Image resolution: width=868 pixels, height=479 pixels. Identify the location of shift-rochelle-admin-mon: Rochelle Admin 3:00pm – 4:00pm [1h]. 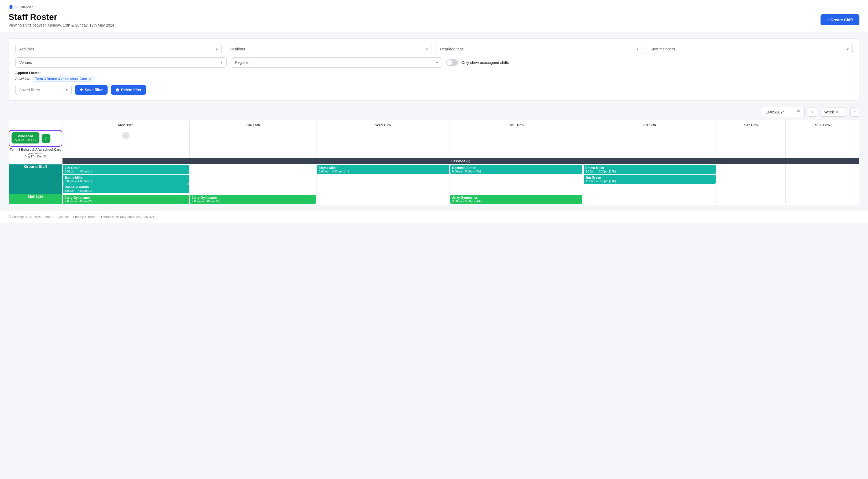
(126, 189).